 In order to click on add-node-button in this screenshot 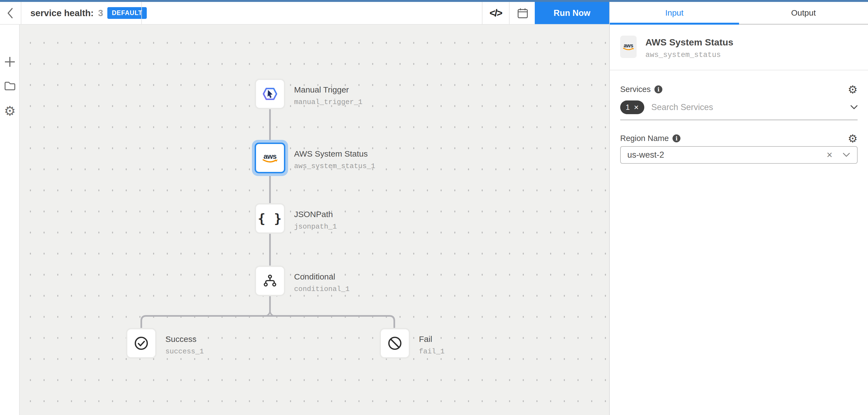, I will do `click(10, 62)`.